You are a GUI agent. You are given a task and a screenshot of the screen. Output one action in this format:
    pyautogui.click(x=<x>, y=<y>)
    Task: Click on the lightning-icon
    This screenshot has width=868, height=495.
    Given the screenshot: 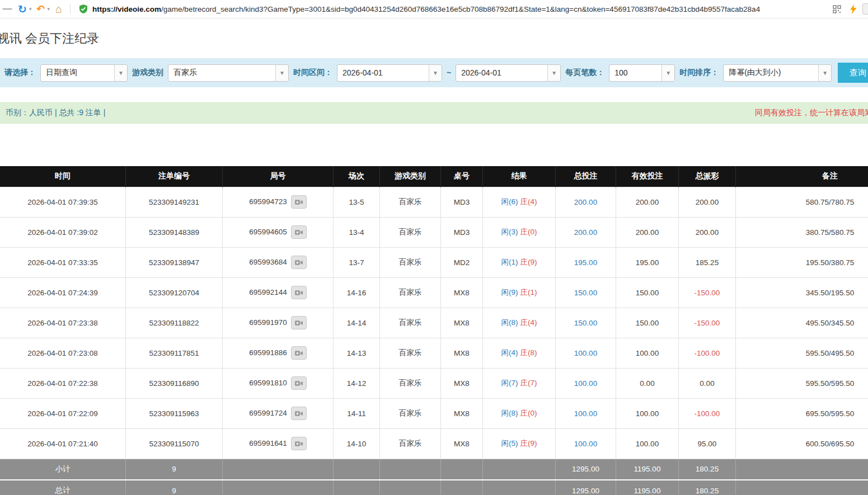 What is the action you would take?
    pyautogui.click(x=853, y=9)
    